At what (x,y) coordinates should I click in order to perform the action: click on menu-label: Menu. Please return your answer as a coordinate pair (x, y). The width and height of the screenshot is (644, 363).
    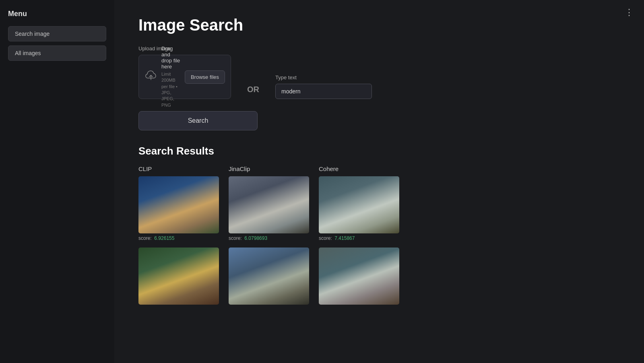
    Looking at the image, I should click on (57, 14).